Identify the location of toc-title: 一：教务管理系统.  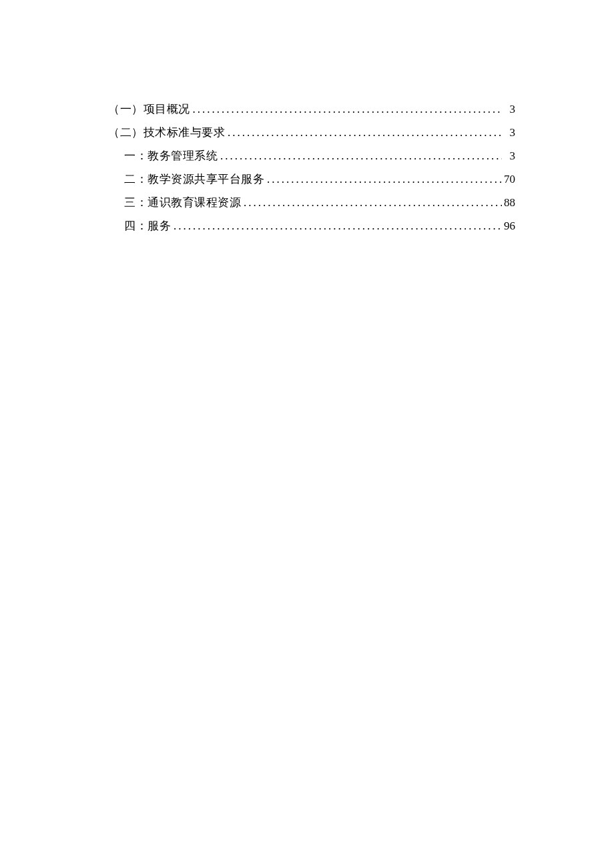
(171, 156).